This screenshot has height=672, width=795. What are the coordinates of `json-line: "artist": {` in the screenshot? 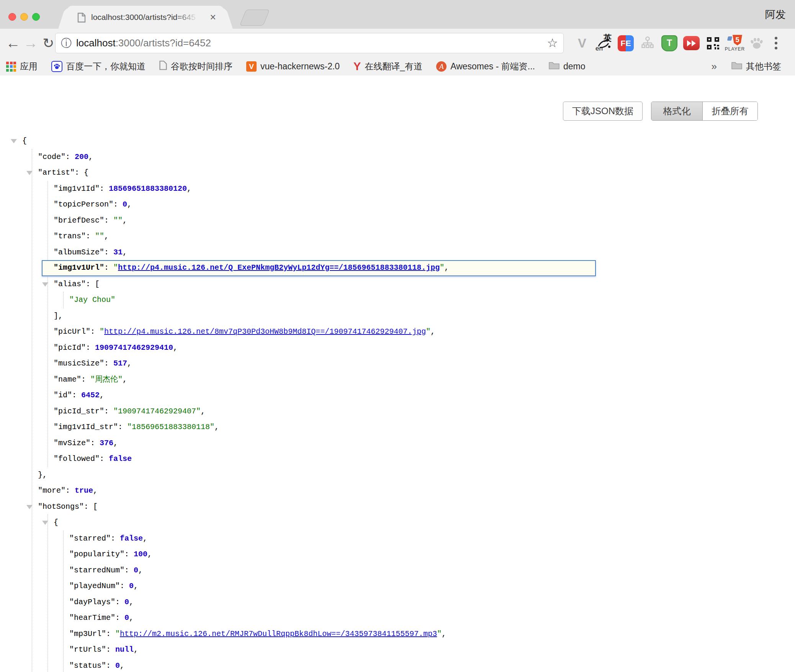 It's located at (317, 173).